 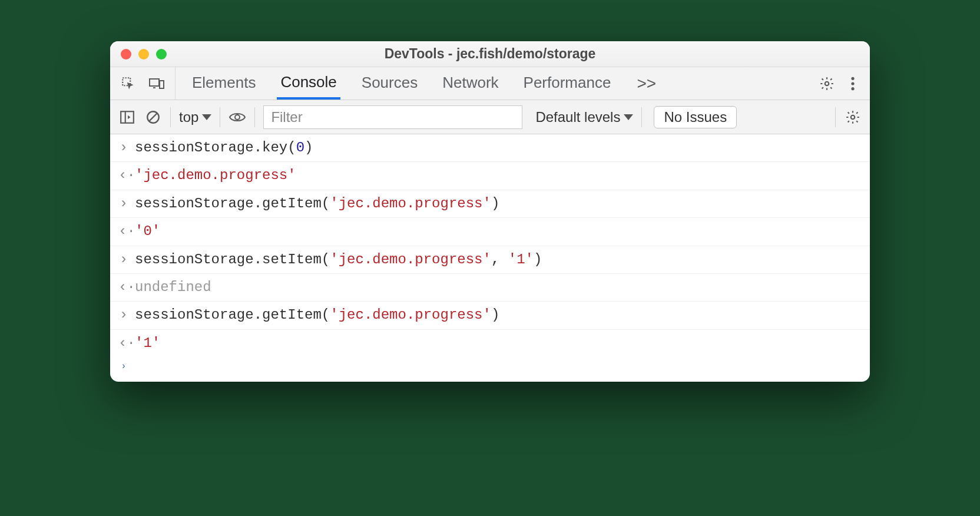 I want to click on kebab-menu-icon, so click(x=853, y=84).